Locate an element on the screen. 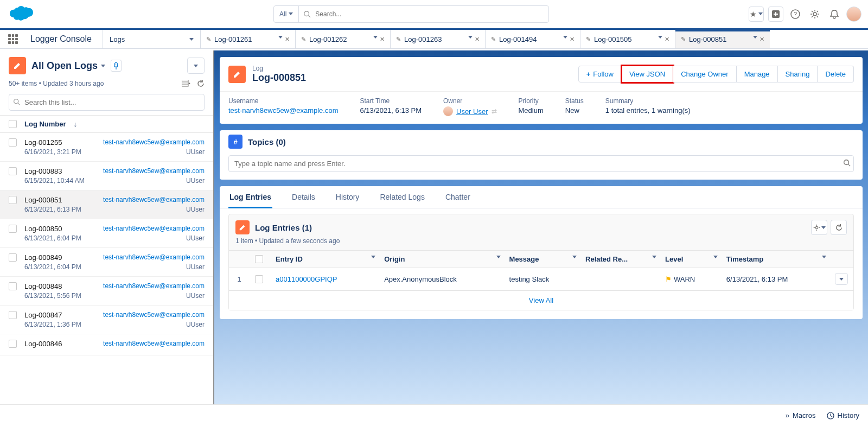  table-column-header: Timestamp is located at coordinates (775, 259).